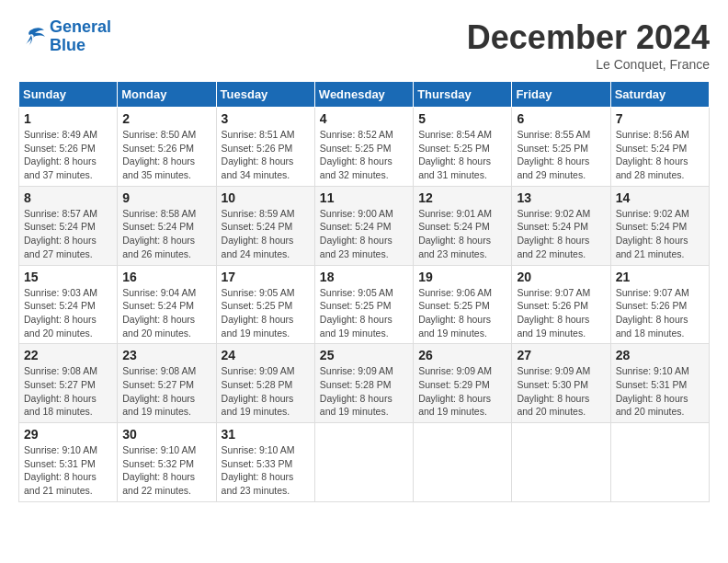 This screenshot has height=563, width=728. Describe the element at coordinates (64, 37) in the screenshot. I see `logo: General Blue` at that location.